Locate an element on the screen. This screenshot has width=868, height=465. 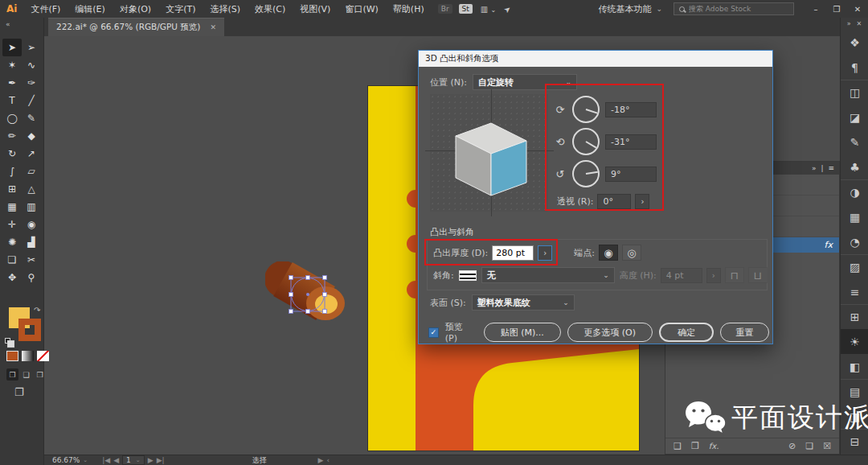
delete-item-icon: ☒ is located at coordinates (827, 446).